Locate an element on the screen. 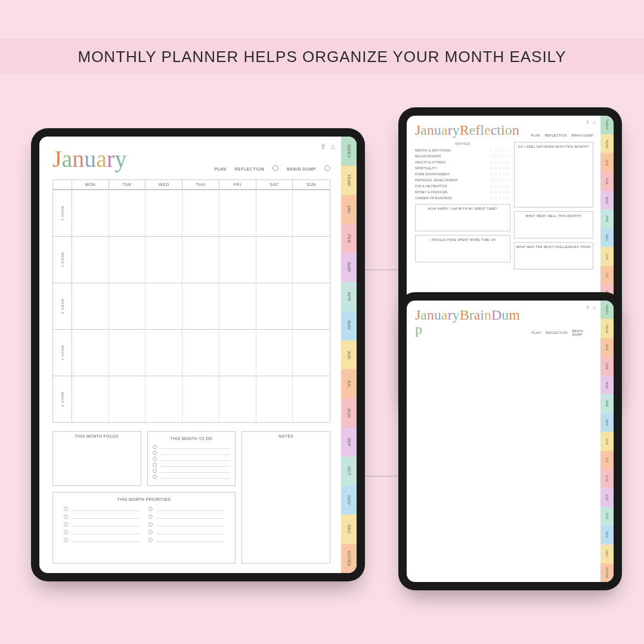  box-challenge: WHAT WAS THE MOST CHALLENGING THING is located at coordinates (553, 256).